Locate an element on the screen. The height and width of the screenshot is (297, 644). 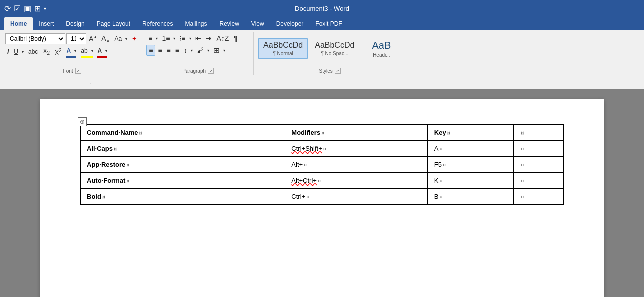
tab-design: Design is located at coordinates (75, 24).